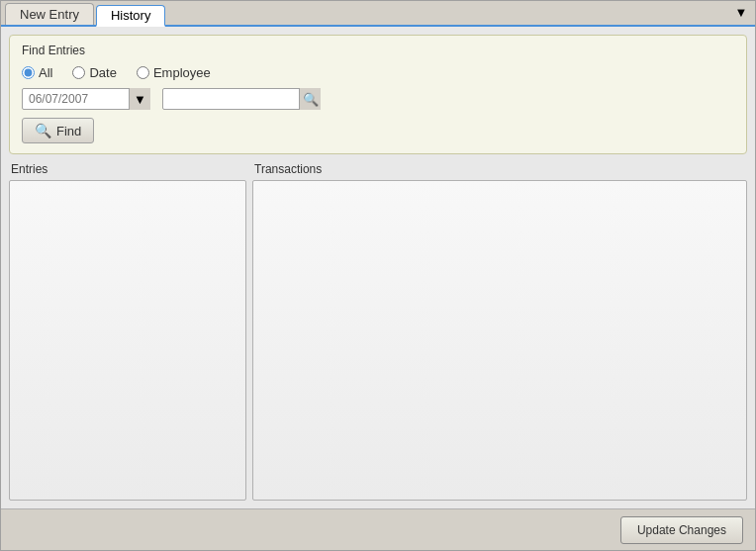 This screenshot has width=756, height=551. Describe the element at coordinates (57, 131) in the screenshot. I see `find-button: 🔍 Find` at that location.